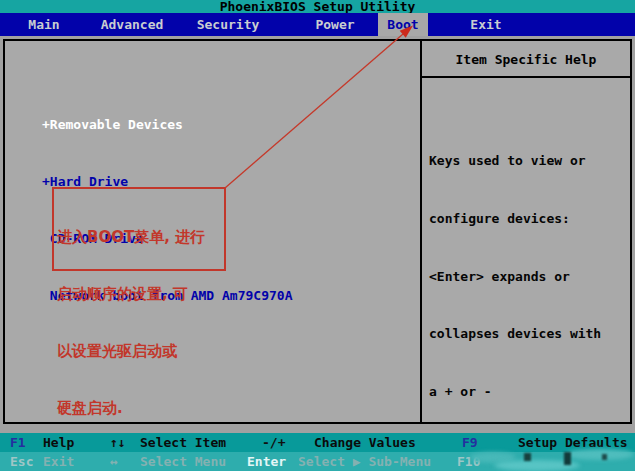  Describe the element at coordinates (365, 442) in the screenshot. I see `key-minusplus-label: Change Values` at that location.